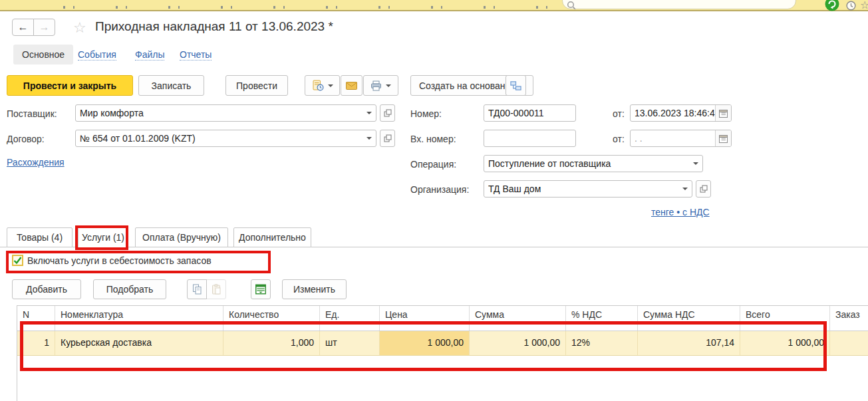  Describe the element at coordinates (851, 5) in the screenshot. I see `history-icon` at that location.